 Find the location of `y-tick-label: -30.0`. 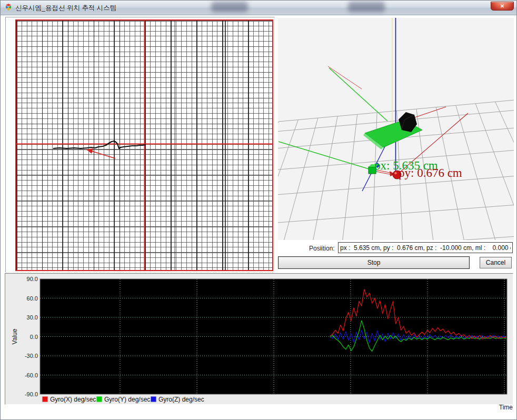

y-tick-label: -30.0 is located at coordinates (32, 356).